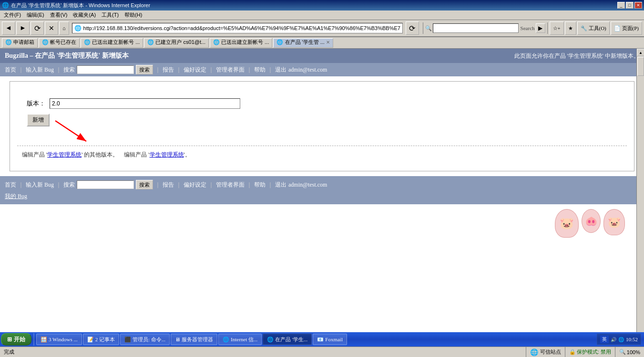 This screenshot has width=644, height=357. Describe the element at coordinates (230, 185) in the screenshot. I see `bottom-nav-admin: 管理者界面` at that location.